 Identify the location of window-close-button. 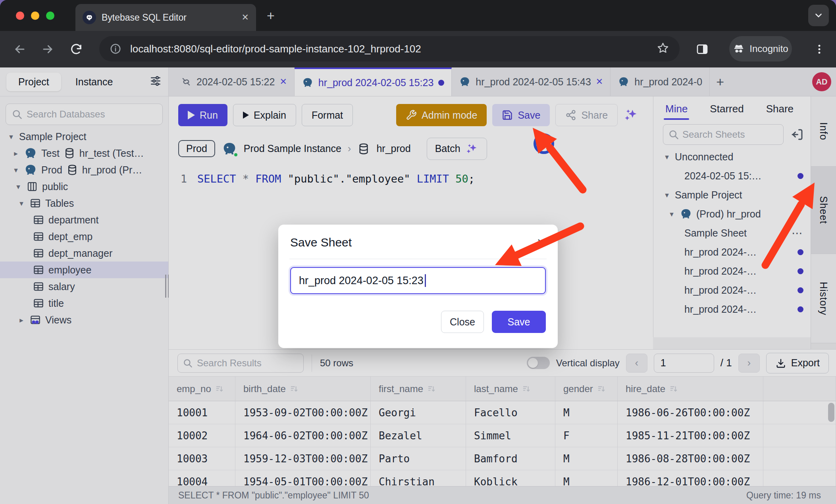
(20, 16).